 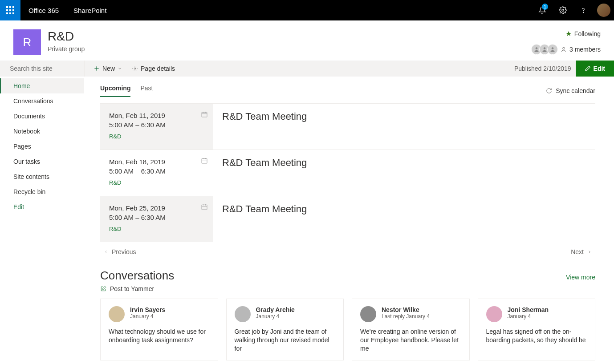 What do you see at coordinates (10, 10) in the screenshot?
I see `waffle-icon` at bounding box center [10, 10].